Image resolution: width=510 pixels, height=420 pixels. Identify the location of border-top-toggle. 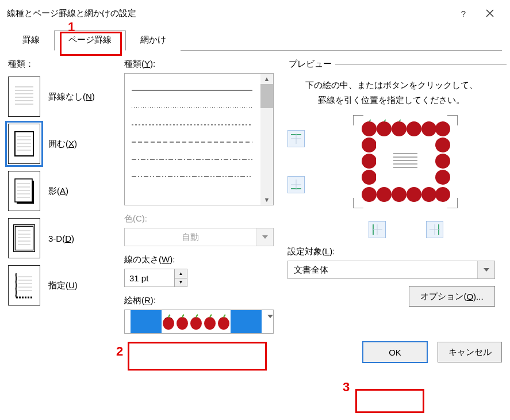
(296, 139).